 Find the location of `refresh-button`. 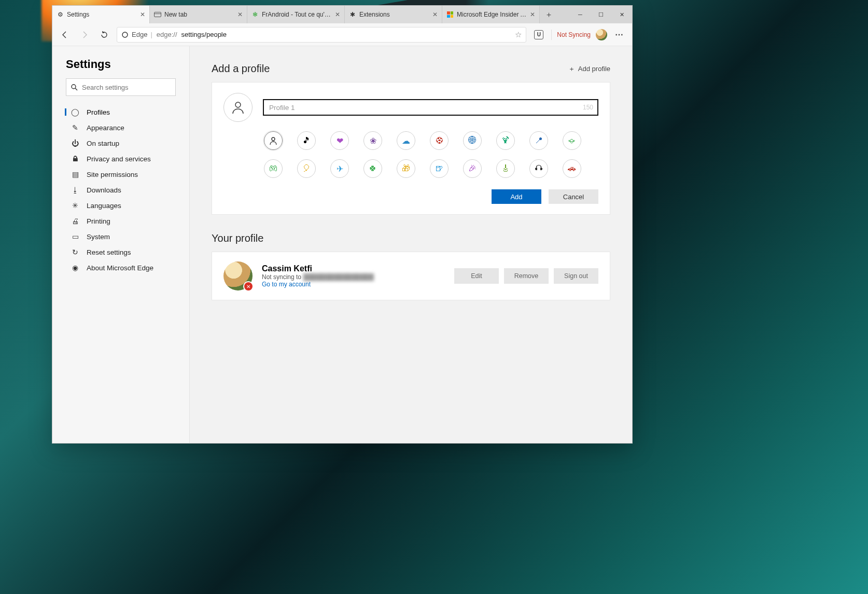

refresh-button is located at coordinates (104, 35).